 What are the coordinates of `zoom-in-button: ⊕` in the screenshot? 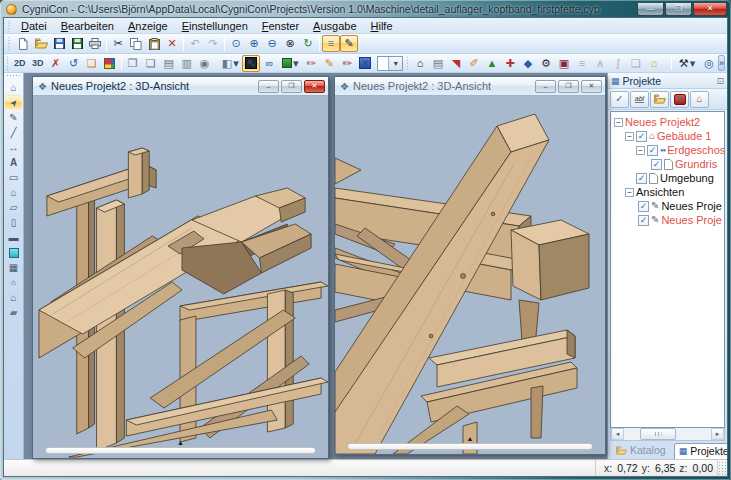 It's located at (254, 44).